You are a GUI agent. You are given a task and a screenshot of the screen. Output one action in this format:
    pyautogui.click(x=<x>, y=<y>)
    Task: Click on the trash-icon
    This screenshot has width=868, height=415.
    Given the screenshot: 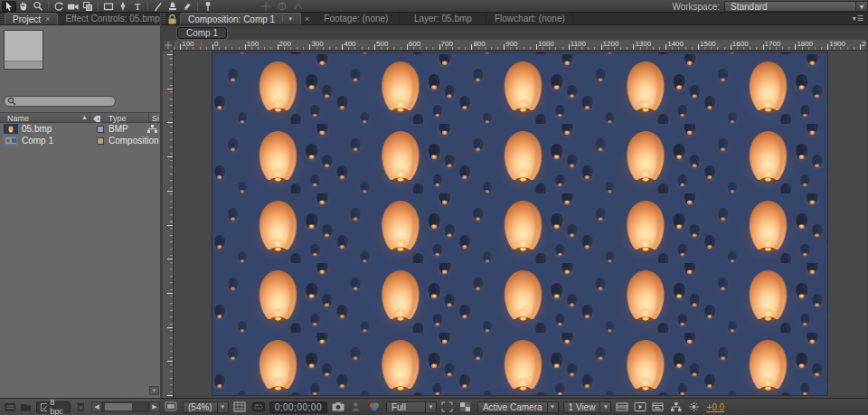 What is the action you would take?
    pyautogui.click(x=80, y=407)
    